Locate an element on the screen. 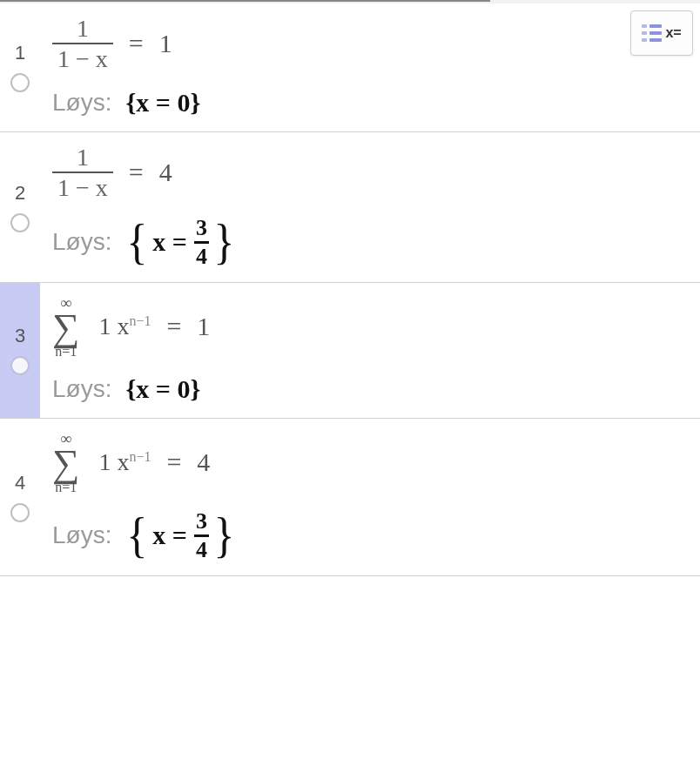 The width and height of the screenshot is (700, 773). row-number: 4 is located at coordinates (20, 483).